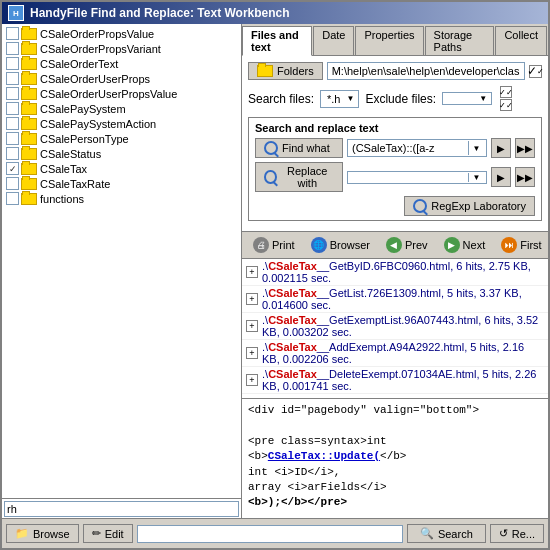  I want to click on bottom-input, so click(270, 534).